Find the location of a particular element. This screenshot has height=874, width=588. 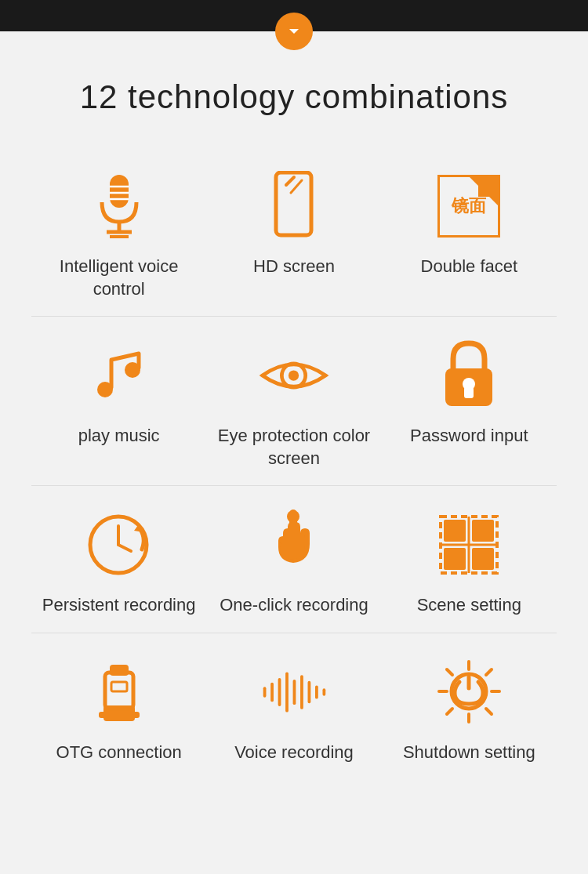

eye-icon is located at coordinates (294, 375).